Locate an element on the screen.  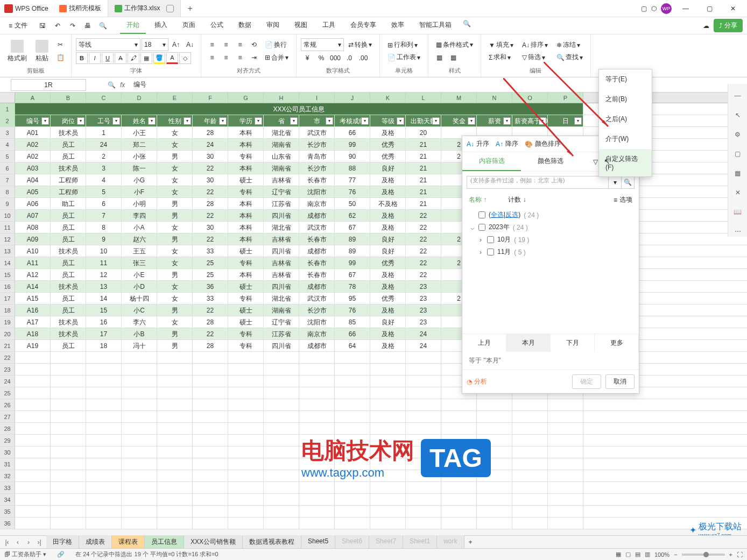
cube-icon: ▢ is located at coordinates (644, 9).